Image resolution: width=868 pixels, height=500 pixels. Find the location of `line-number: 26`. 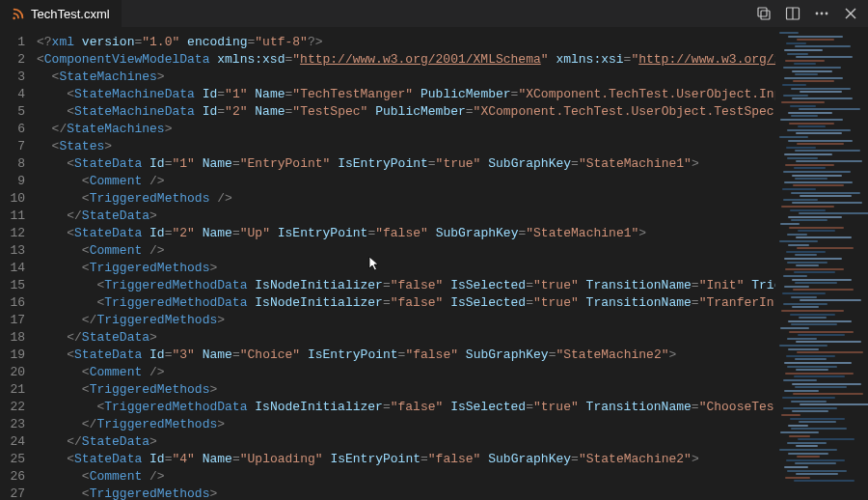

line-number: 26 is located at coordinates (18, 477).